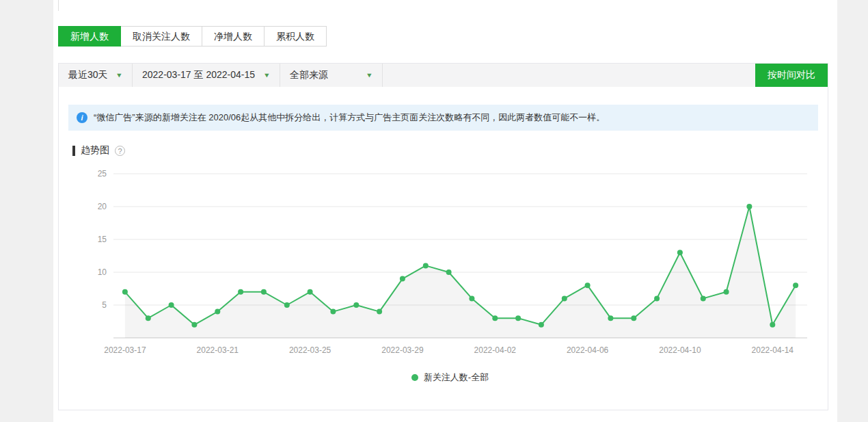  Describe the element at coordinates (295, 36) in the screenshot. I see `tab-cumulative: 累积人数` at that location.